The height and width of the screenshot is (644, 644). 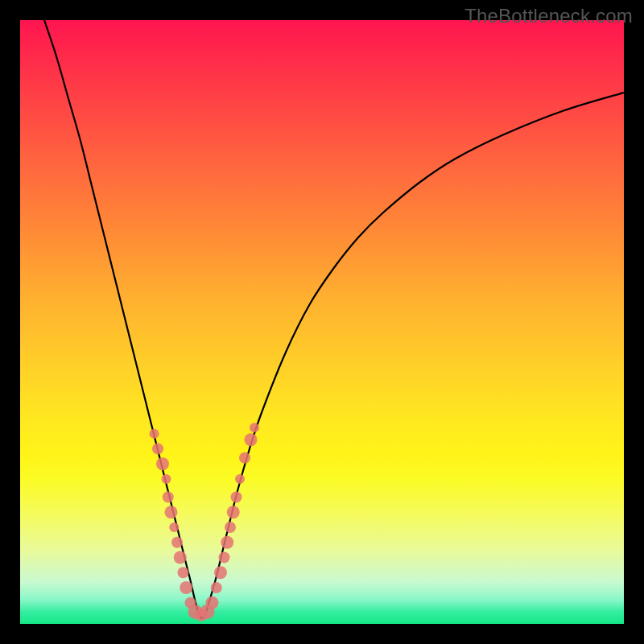 I want to click on watermark-text: TheBottleneck.com, so click(x=549, y=16).